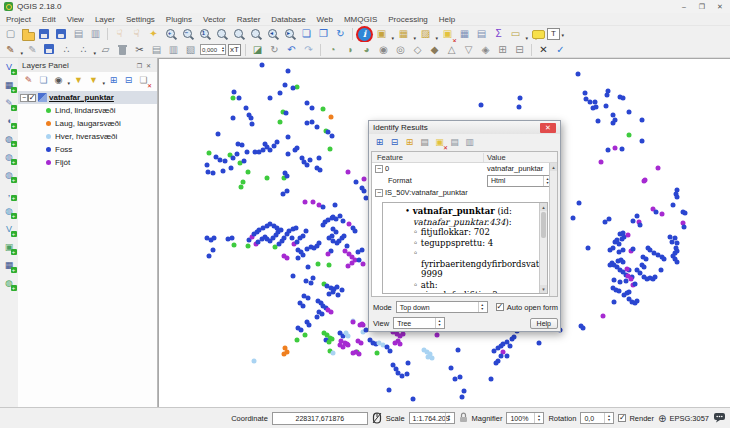  What do you see at coordinates (384, 50) in the screenshot?
I see `contour-tool-button: ◉` at bounding box center [384, 50].